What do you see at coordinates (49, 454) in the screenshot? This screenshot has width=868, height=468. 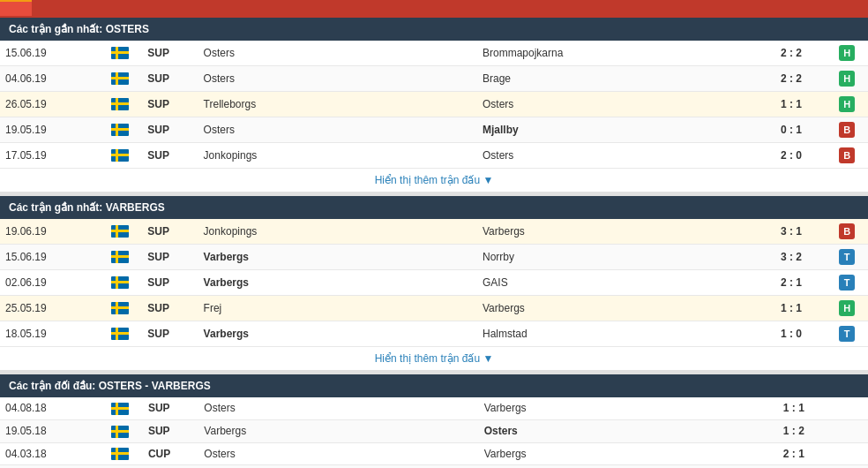 I see `match-date: 04.03.18` at bounding box center [49, 454].